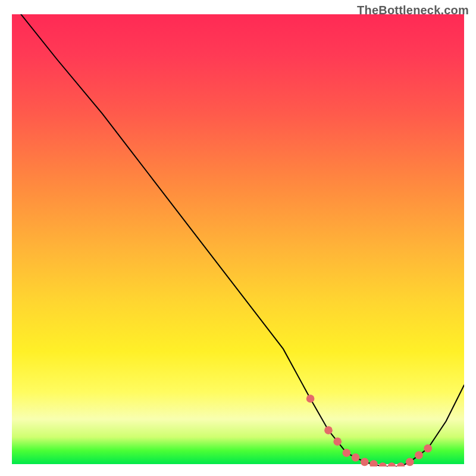 Image resolution: width=476 pixels, height=476 pixels. What do you see at coordinates (369, 431) in the screenshot?
I see `highlight-points-group` at bounding box center [369, 431].